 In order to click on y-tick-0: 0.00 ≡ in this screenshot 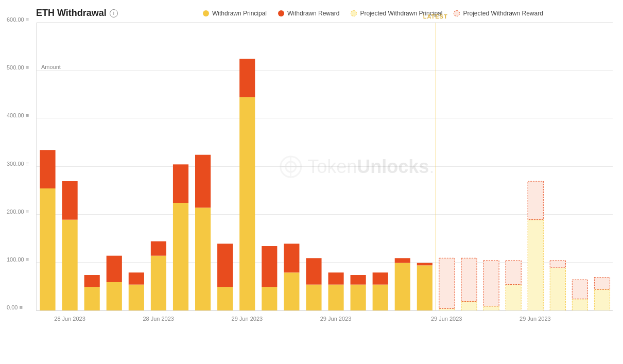, I will do `click(14, 307)`.